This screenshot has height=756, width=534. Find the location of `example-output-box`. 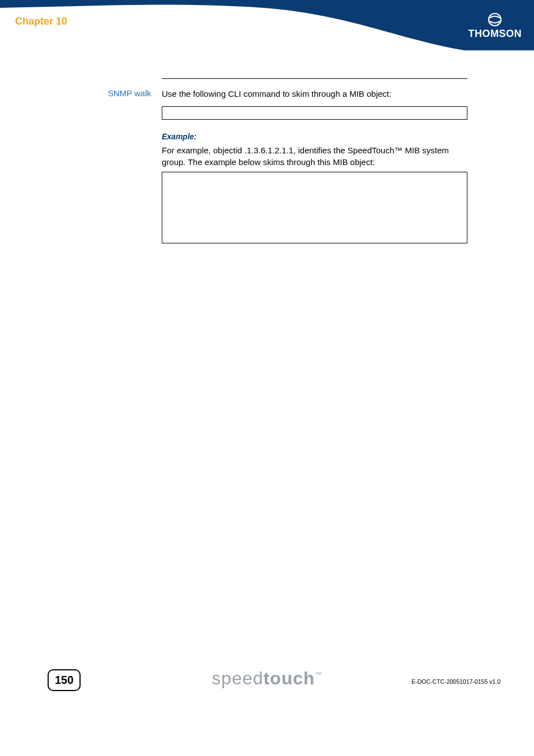

example-output-box is located at coordinates (315, 208).